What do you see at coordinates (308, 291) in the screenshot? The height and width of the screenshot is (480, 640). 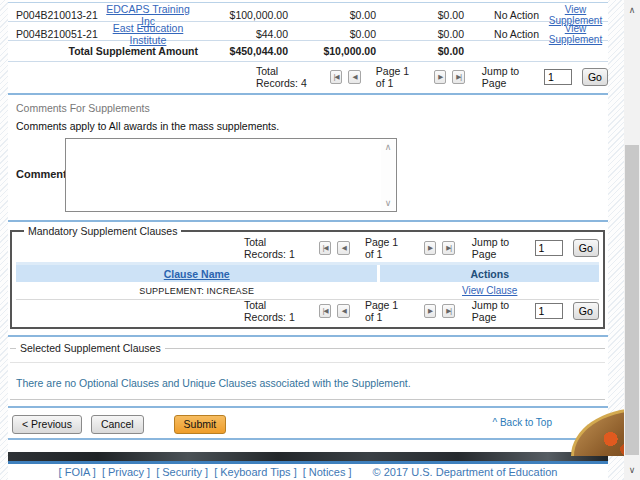 I see `clause-row: SUPPLEMENT: INCREASE View Clause` at bounding box center [308, 291].